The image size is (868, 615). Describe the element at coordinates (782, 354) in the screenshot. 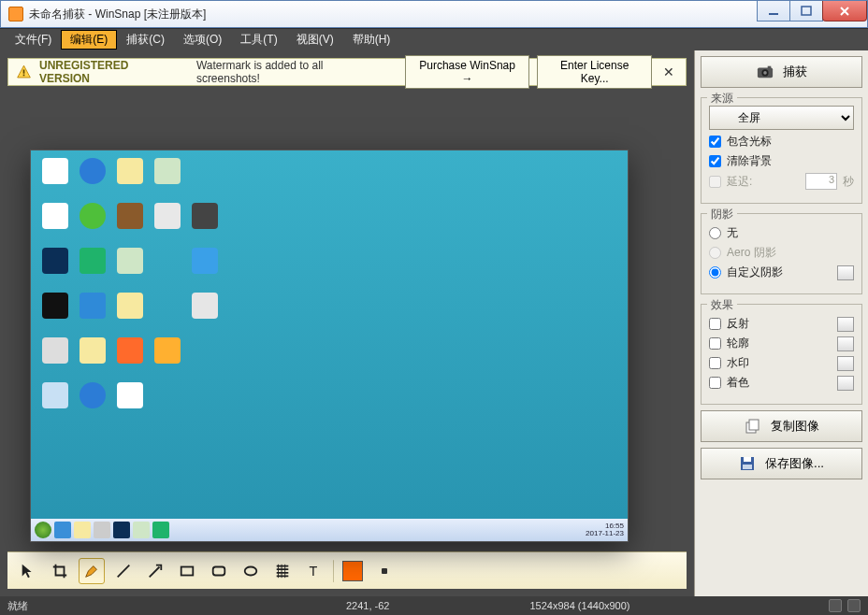

I see `group-effect: 效果 反射 轮廓 水印 着色` at that location.